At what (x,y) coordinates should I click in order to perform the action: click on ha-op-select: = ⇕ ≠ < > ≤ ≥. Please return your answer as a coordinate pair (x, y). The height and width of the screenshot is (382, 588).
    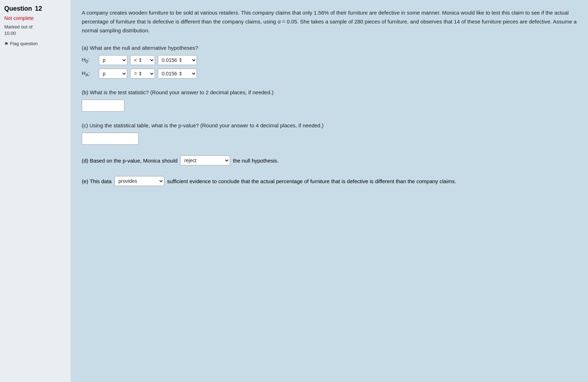
    Looking at the image, I should click on (143, 74).